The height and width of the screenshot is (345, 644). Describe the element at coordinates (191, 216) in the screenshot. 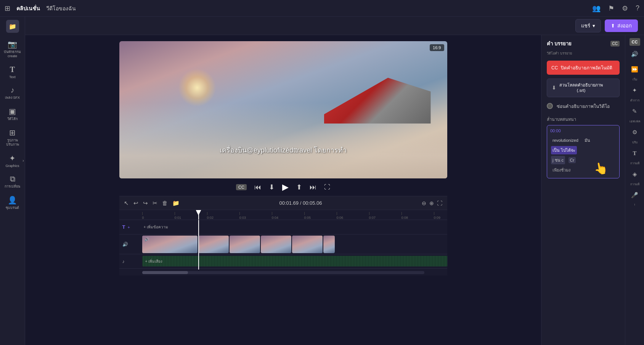

I see `ruler-mark-1: 0:01` at that location.